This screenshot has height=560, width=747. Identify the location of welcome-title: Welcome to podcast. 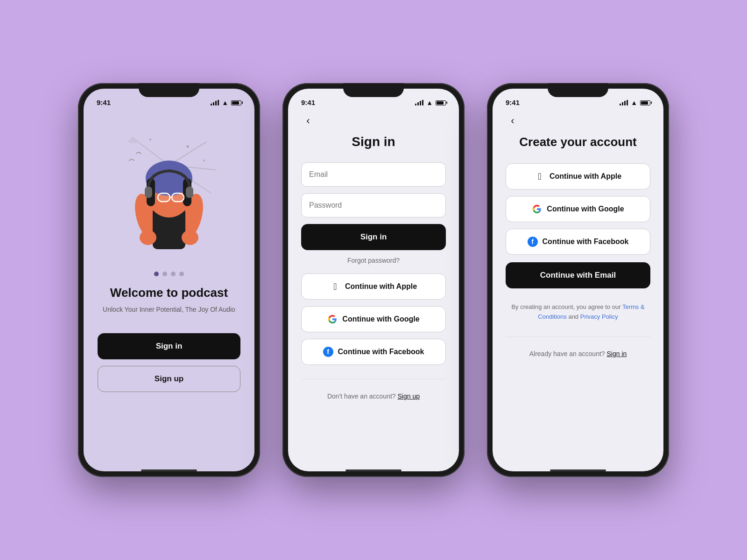
(169, 293).